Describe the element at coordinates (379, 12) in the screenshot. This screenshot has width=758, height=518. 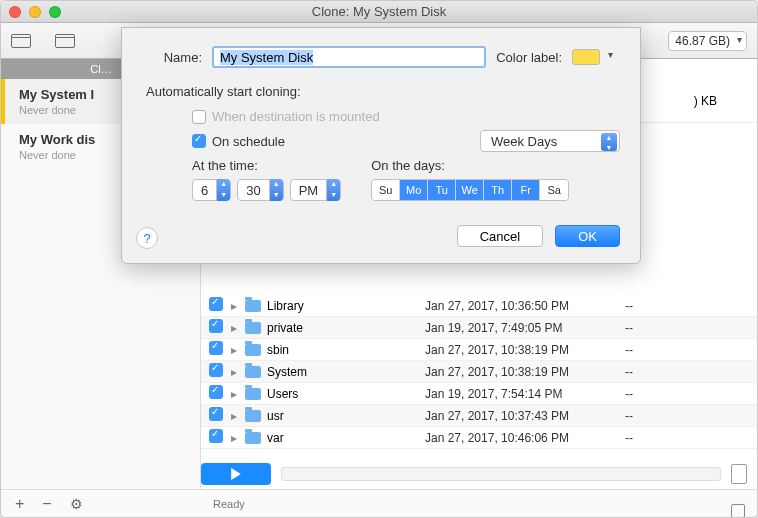
I see `window-title: Clone: My System Disk` at that location.